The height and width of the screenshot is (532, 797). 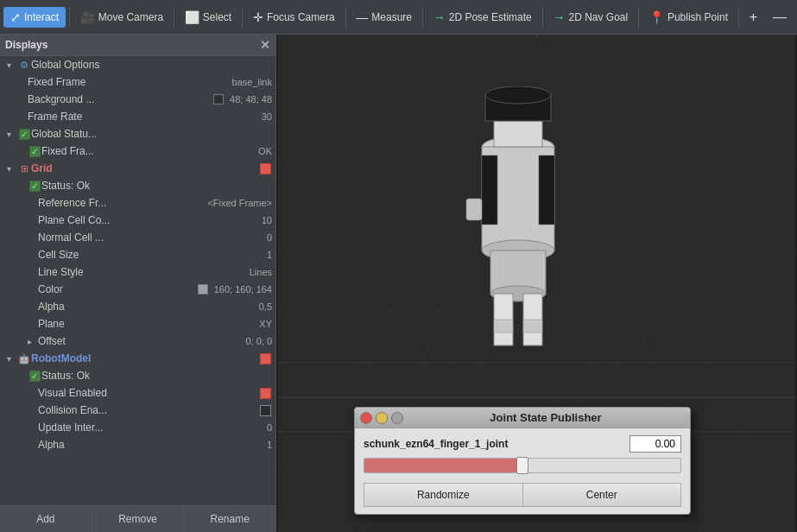 I want to click on collision-check, so click(x=265, y=410).